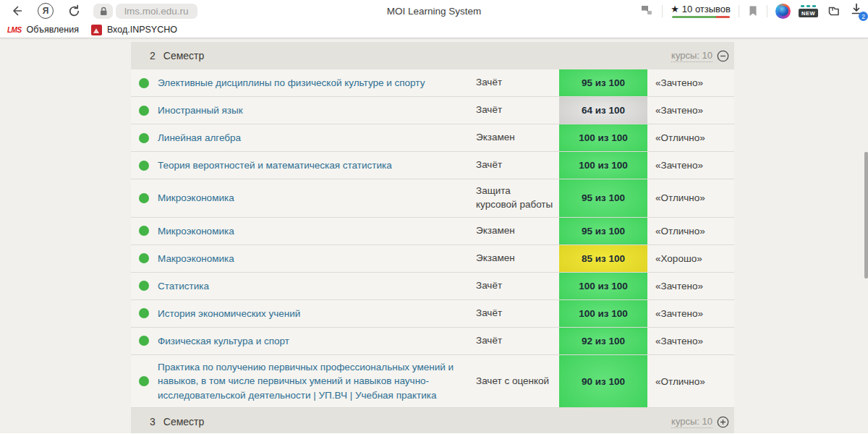 Image resolution: width=868 pixels, height=434 pixels. Describe the element at coordinates (317, 259) in the screenshot. I see `course-name-cell: Макроэкономика` at that location.